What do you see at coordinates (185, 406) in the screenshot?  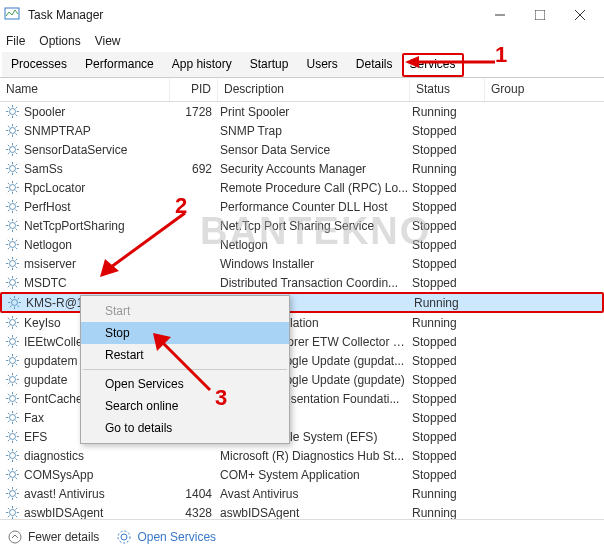 I see `ctx-search-online: Search online` at bounding box center [185, 406].